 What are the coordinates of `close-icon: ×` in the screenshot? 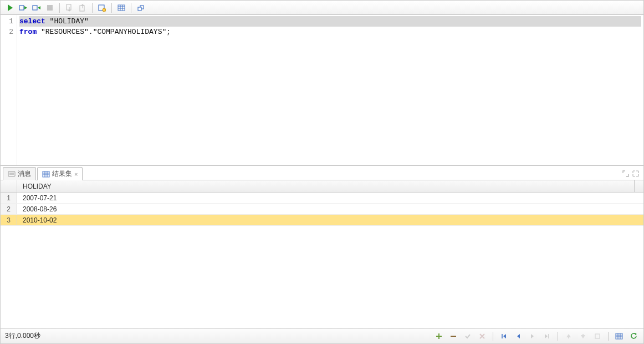 It's located at (76, 174).